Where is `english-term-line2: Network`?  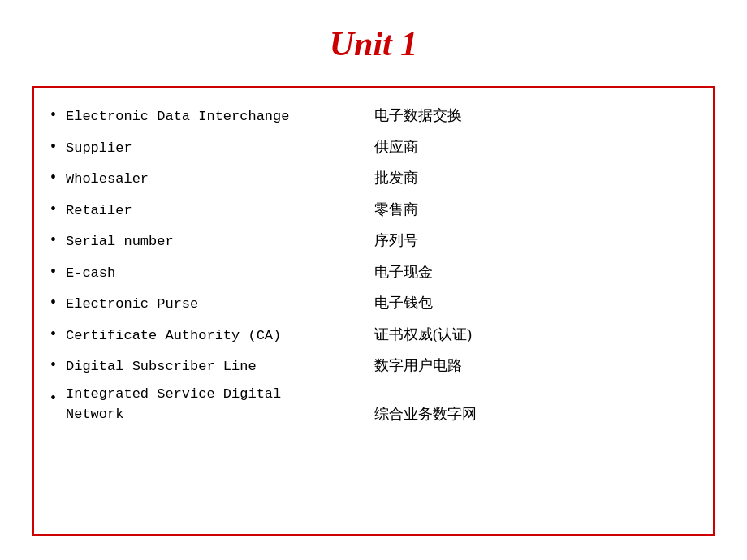 english-term-line2: Network is located at coordinates (216, 415).